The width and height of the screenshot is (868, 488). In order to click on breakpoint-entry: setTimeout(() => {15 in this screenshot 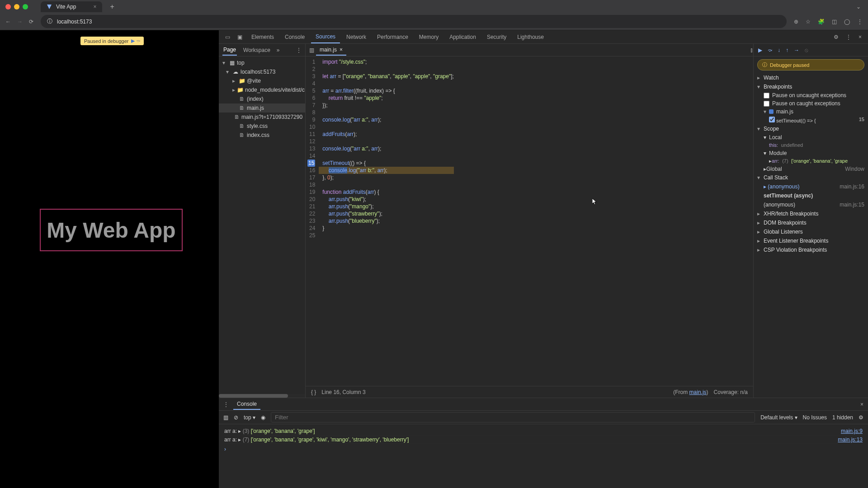, I will do `click(811, 120)`.